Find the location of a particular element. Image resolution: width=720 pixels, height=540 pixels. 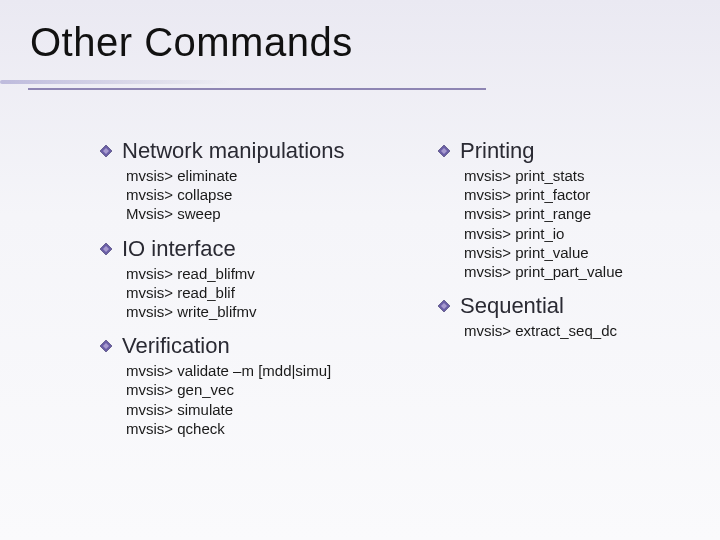

section-io-interface: IO interface mvsis> read_blifmv mvsis> r… is located at coordinates (250, 279).